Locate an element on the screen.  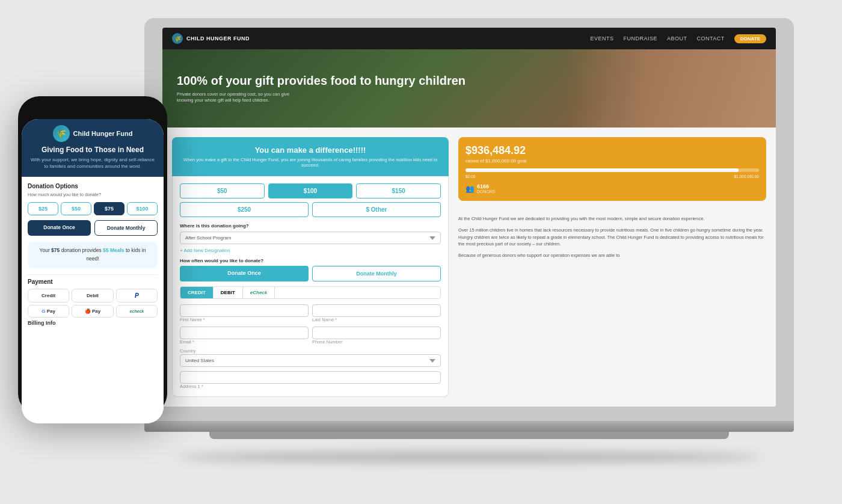
email-label: Email * is located at coordinates (244, 342).